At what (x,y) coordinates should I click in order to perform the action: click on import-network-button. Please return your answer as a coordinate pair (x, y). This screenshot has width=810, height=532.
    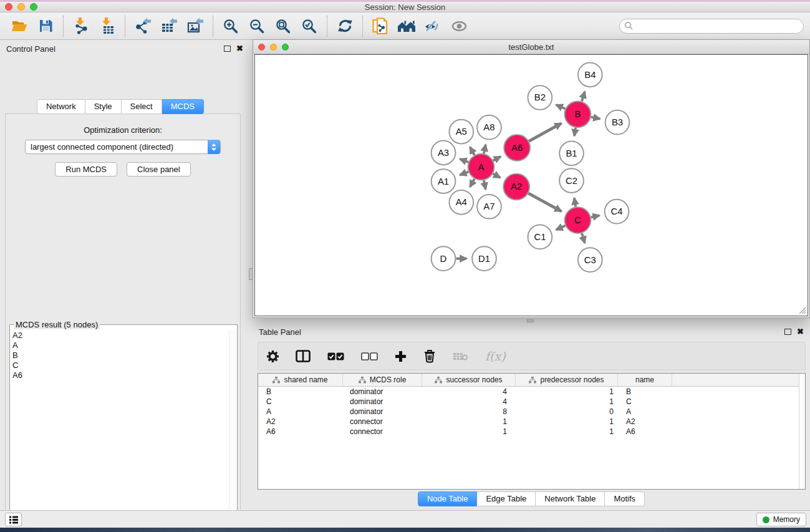
    Looking at the image, I should click on (81, 26).